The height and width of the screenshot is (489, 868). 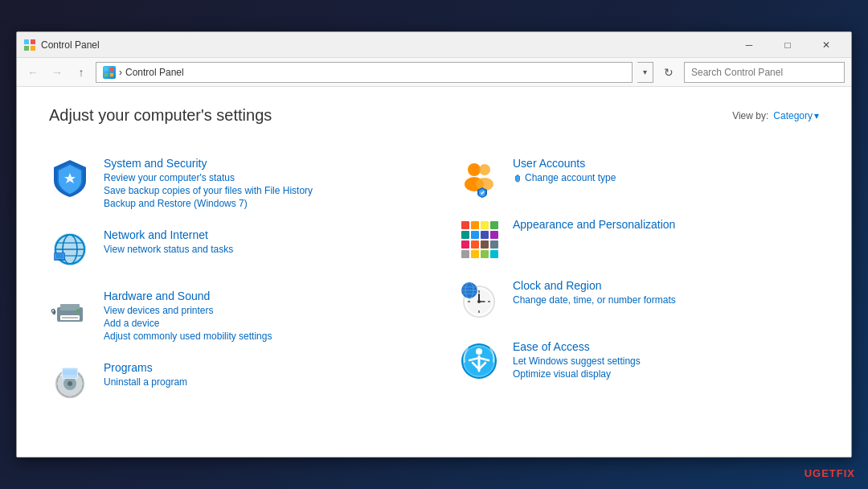 What do you see at coordinates (821, 473) in the screenshot?
I see `watermark-prefix: UGET` at bounding box center [821, 473].